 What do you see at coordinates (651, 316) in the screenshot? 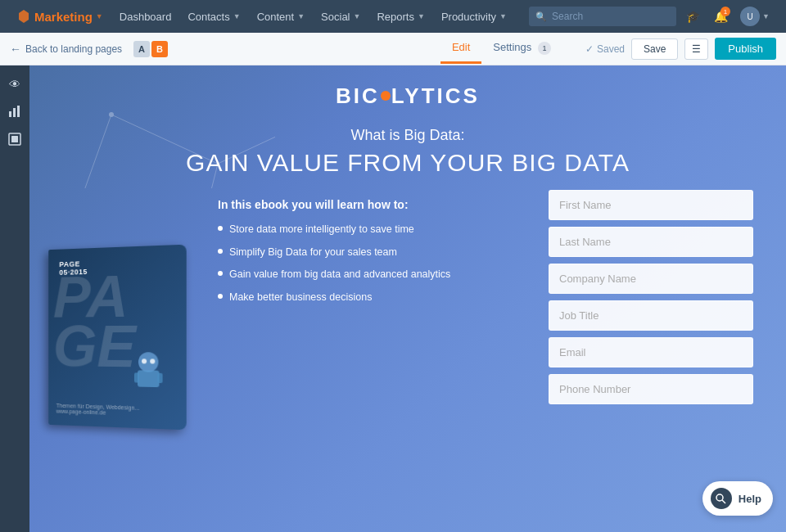
I see `job-title-input` at bounding box center [651, 316].